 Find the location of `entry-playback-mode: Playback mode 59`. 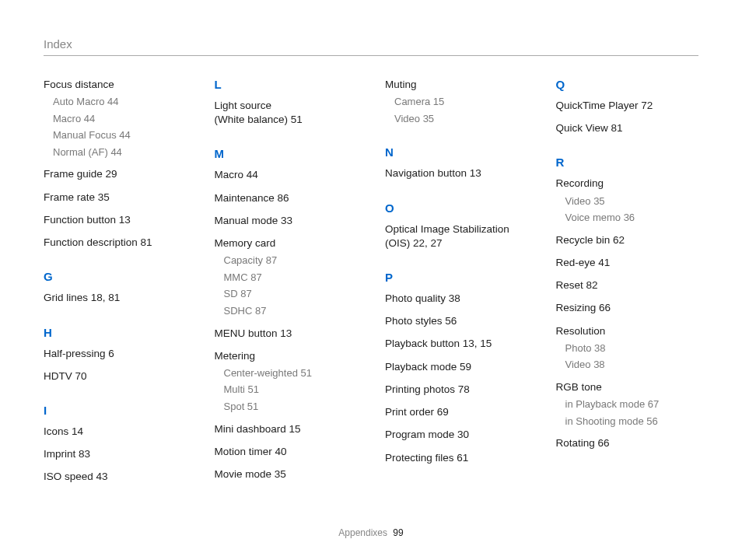

entry-playback-mode: Playback mode 59 is located at coordinates (457, 367).